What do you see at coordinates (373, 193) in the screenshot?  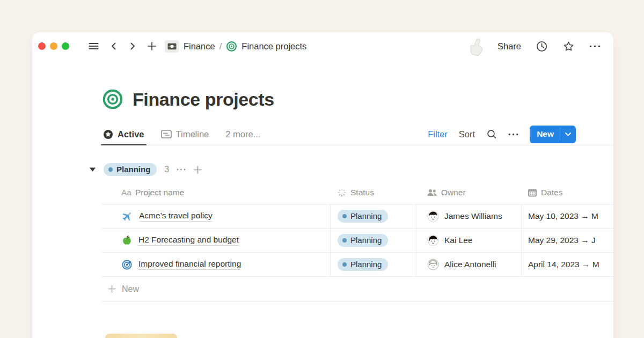 I see `column-header-status: Status` at bounding box center [373, 193].